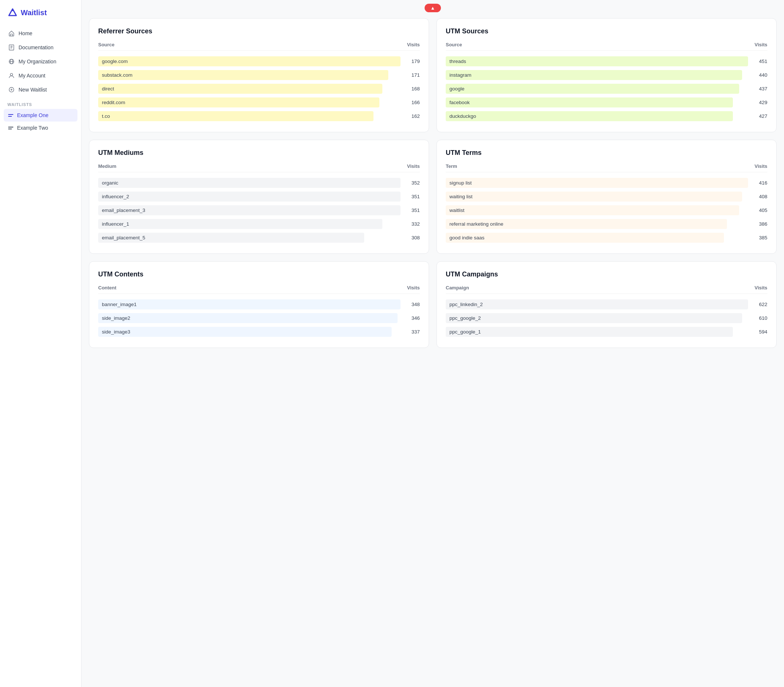 This screenshot has width=784, height=687. What do you see at coordinates (606, 116) in the screenshot?
I see `table-row: duckduckgo427` at bounding box center [606, 116].